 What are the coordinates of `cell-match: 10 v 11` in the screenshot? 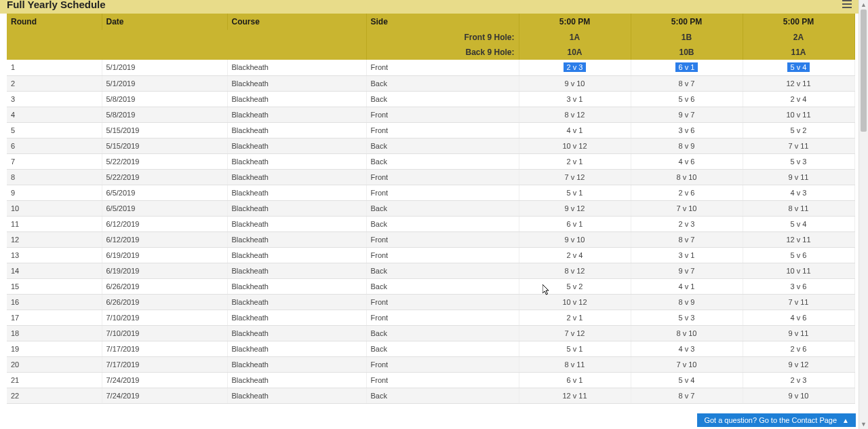 It's located at (799, 270).